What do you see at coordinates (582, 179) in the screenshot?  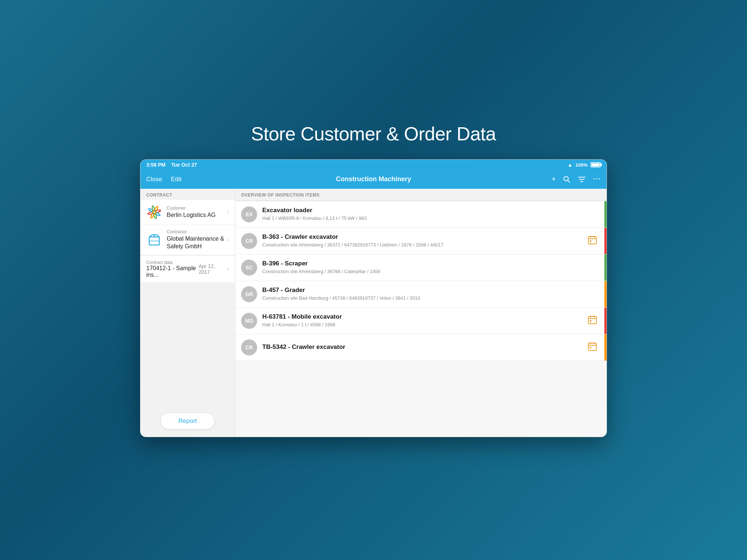 I see `filter-button` at bounding box center [582, 179].